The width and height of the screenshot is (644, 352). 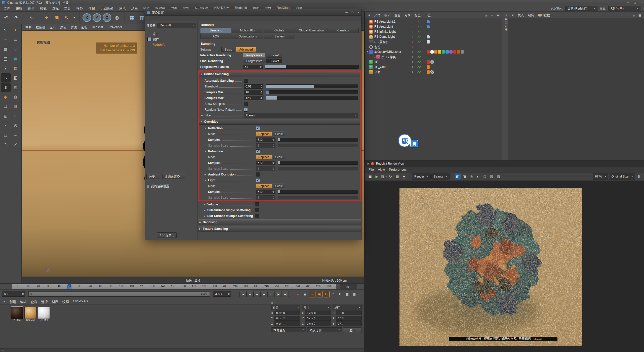 What do you see at coordinates (16, 135) in the screenshot?
I see `menu-tool-icon: ≡` at bounding box center [16, 135].